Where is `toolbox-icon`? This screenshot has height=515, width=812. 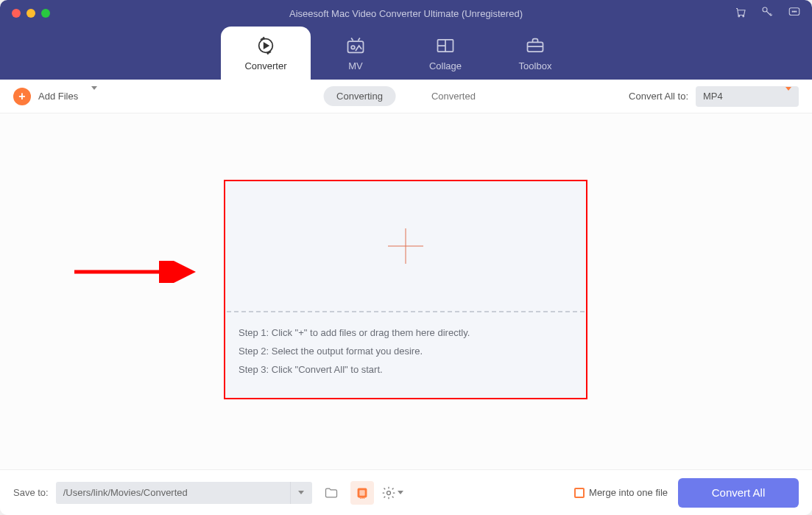
toolbox-icon is located at coordinates (535, 46).